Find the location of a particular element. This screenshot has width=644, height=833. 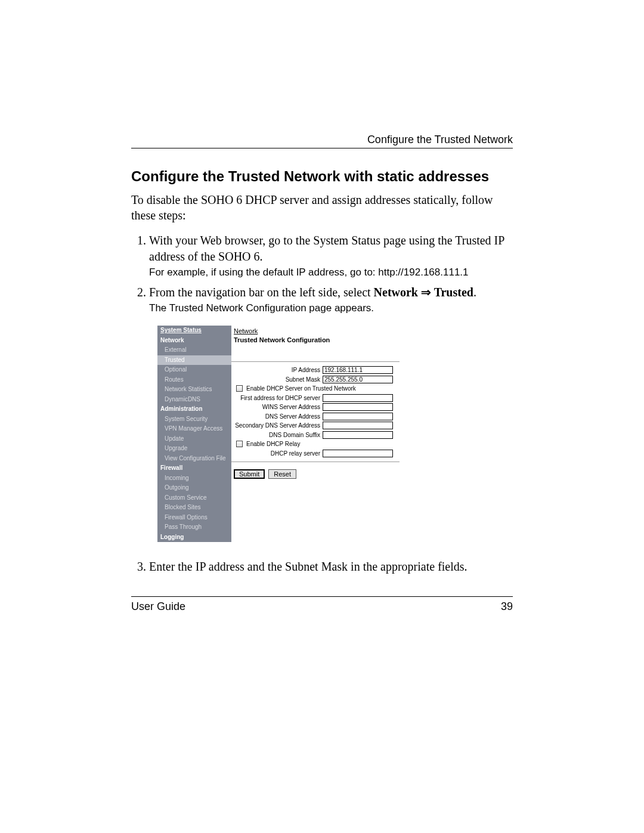

intro-paragraph: To disable the SOHO 6 DHCP server and as… is located at coordinates (322, 208).